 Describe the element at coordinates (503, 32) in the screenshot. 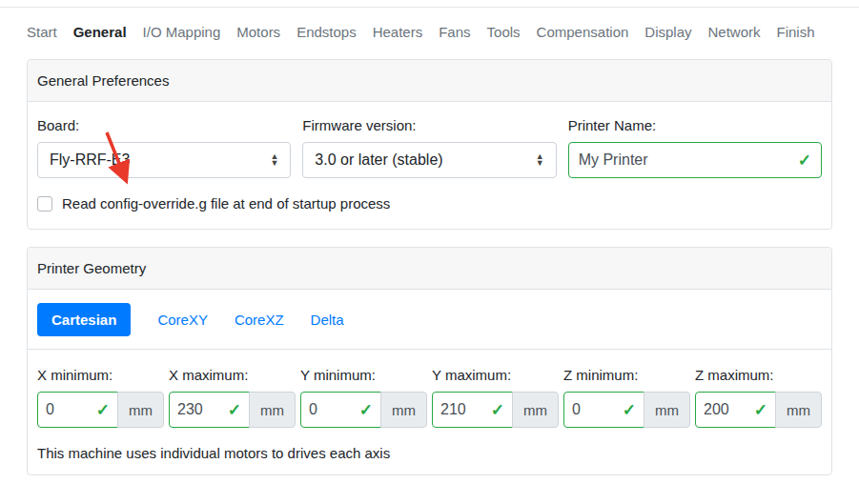

I see `nav-item-tools: Tools` at that location.